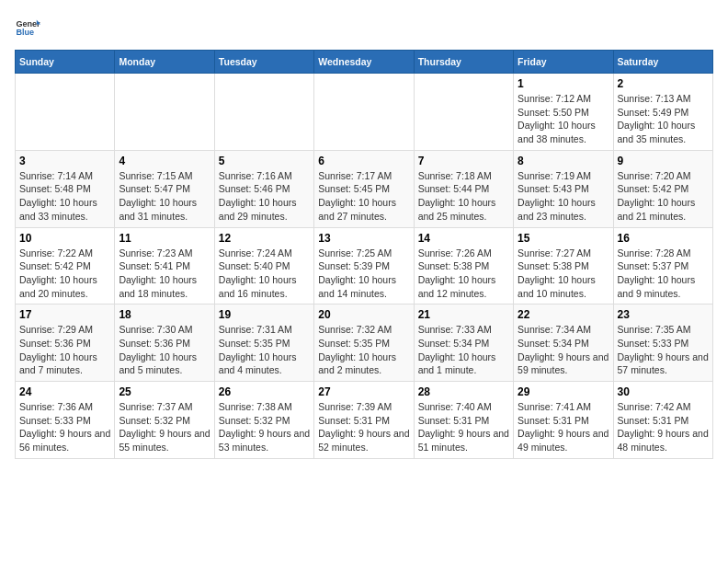  What do you see at coordinates (364, 238) in the screenshot?
I see `day-number: 13` at bounding box center [364, 238].